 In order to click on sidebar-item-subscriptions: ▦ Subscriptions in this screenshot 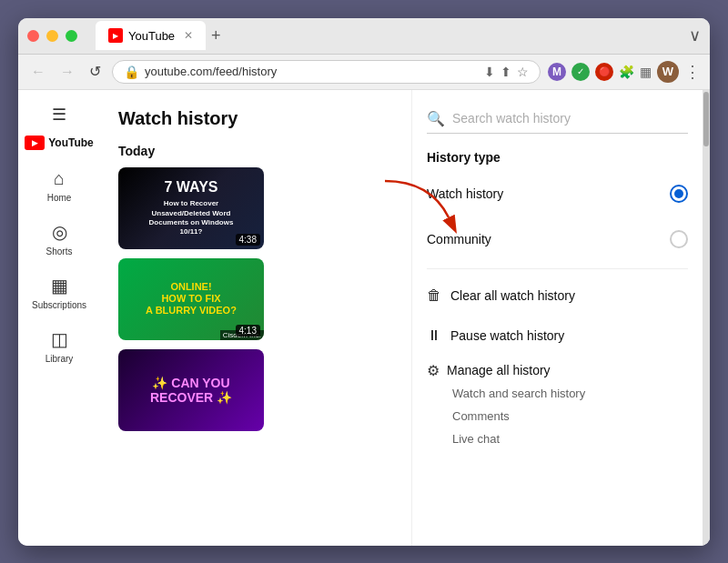, I will do `click(59, 293)`.